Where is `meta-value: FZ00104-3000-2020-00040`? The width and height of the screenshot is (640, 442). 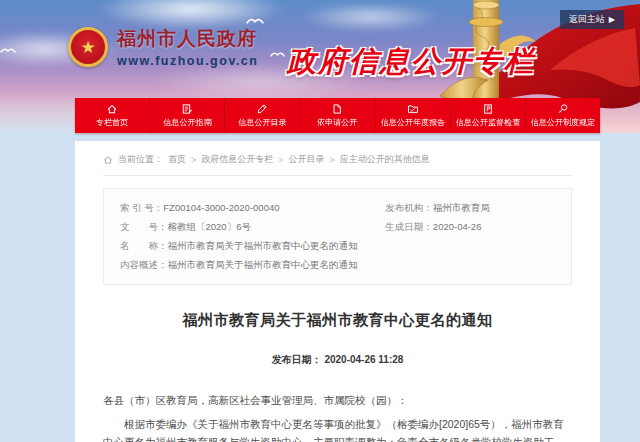
meta-value: FZ00104-3000-2020-00040 is located at coordinates (221, 208).